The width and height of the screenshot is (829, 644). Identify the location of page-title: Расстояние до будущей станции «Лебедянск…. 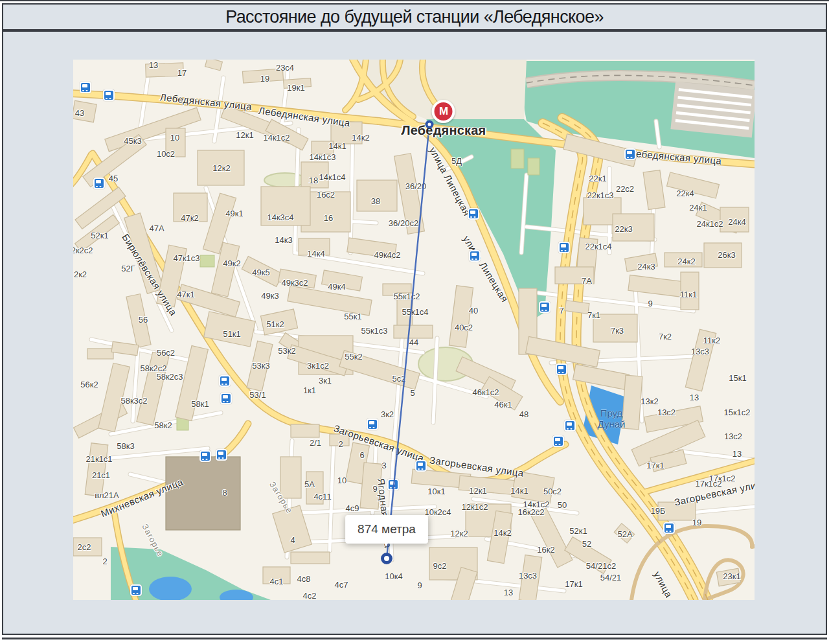
(414, 17).